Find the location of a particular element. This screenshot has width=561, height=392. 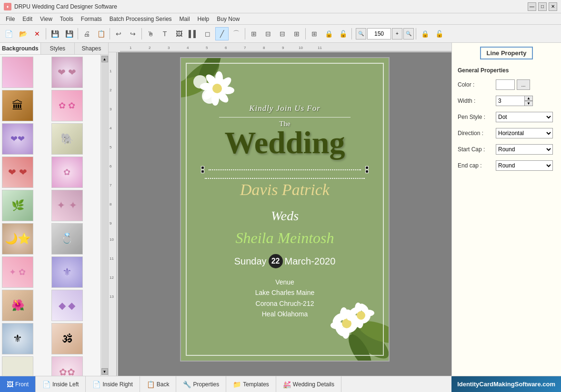

tab-styles: Styles is located at coordinates (58, 49).